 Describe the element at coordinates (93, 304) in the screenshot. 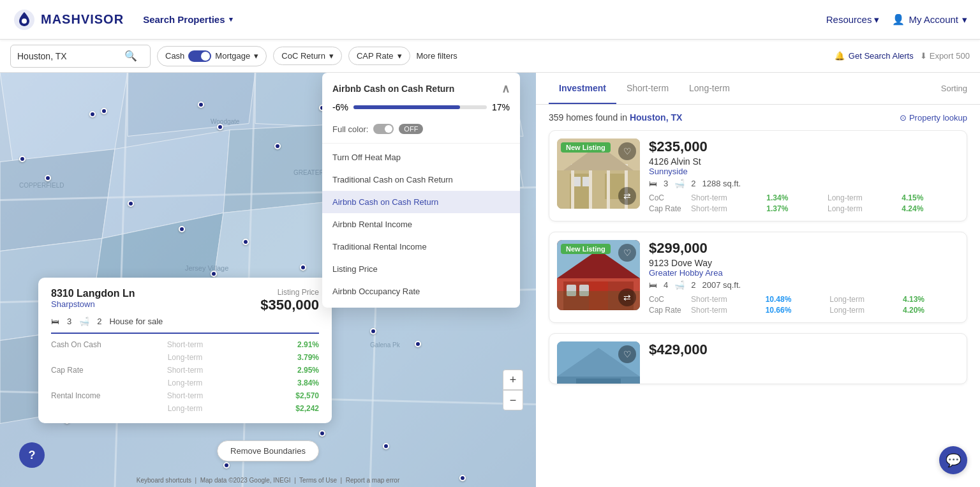

I see `popup-neighborhood: Sharpstown` at that location.